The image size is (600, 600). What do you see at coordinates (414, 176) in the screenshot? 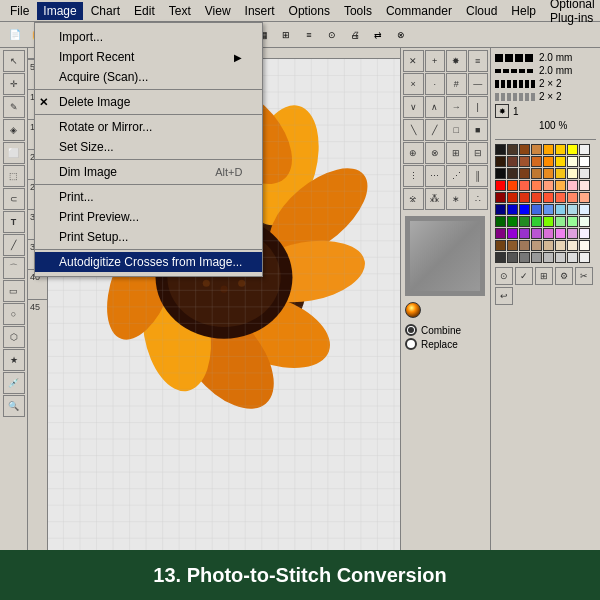
I see `stitch-u1: ⋮` at bounding box center [414, 176].